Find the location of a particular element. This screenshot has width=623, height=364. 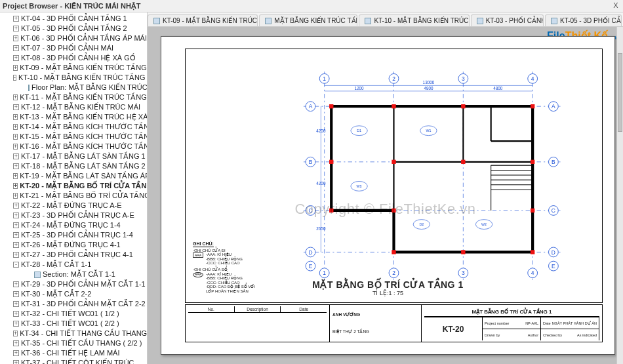

tree-item: +KT-17 - MẶT BẰNG LÁT SÀN TẦNG 1 is located at coordinates (73, 156).